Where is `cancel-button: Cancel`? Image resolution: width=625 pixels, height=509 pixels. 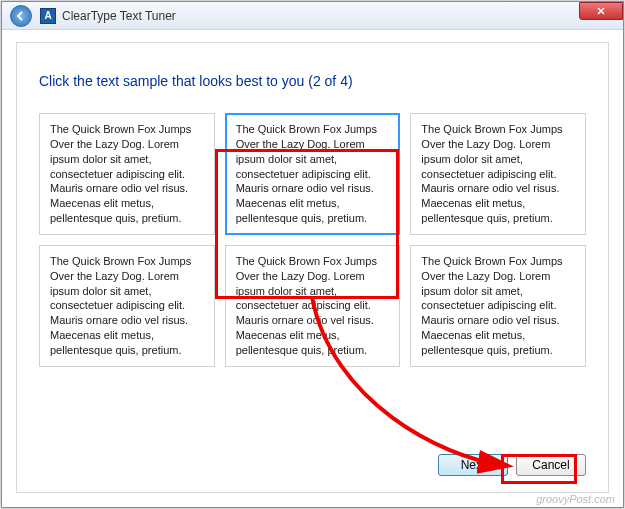
cancel-button: Cancel is located at coordinates (551, 465).